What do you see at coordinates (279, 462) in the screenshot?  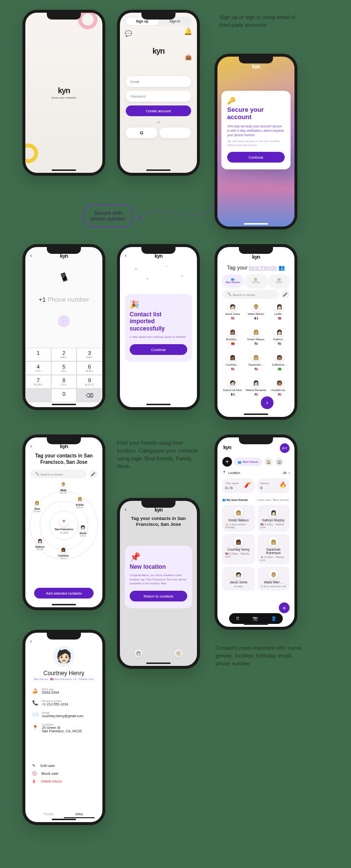 I see `filter-work: 🏢` at bounding box center [279, 462].